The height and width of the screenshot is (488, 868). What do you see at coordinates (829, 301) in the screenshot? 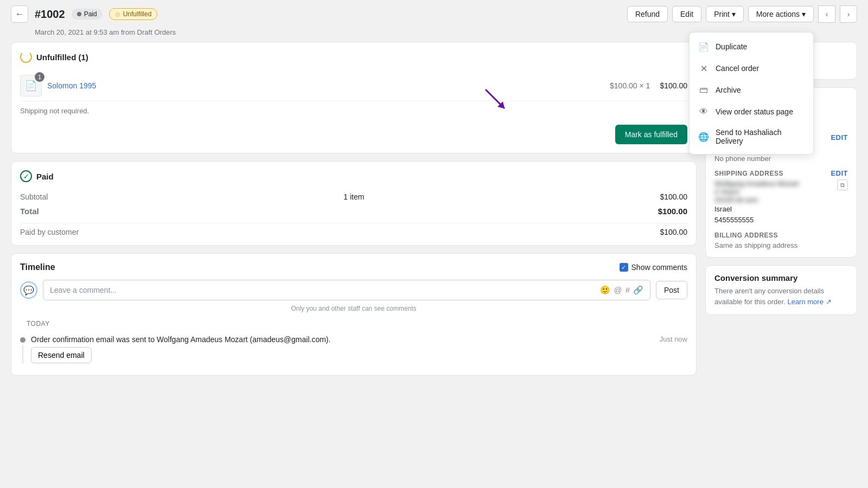
I see `external-link-icon: ↗` at bounding box center [829, 301].